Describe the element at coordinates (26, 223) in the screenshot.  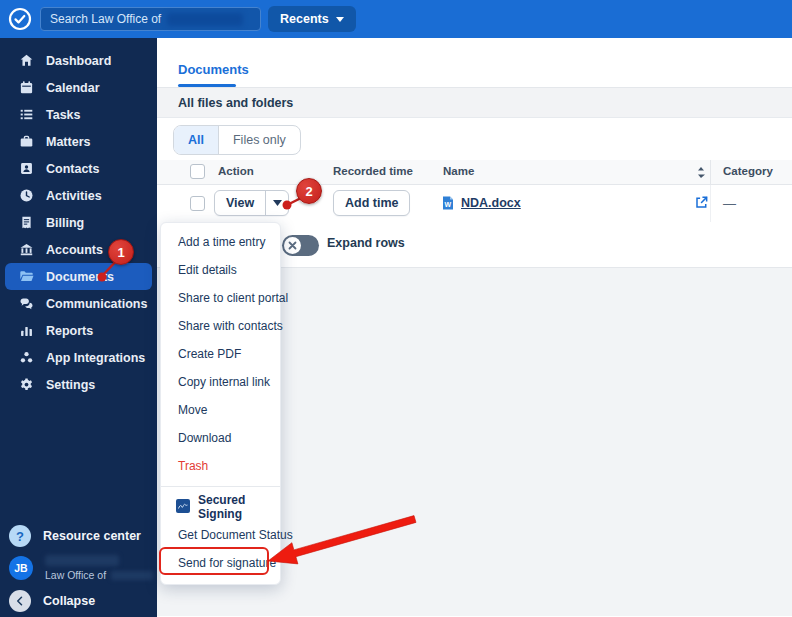
I see `invoice-icon` at that location.